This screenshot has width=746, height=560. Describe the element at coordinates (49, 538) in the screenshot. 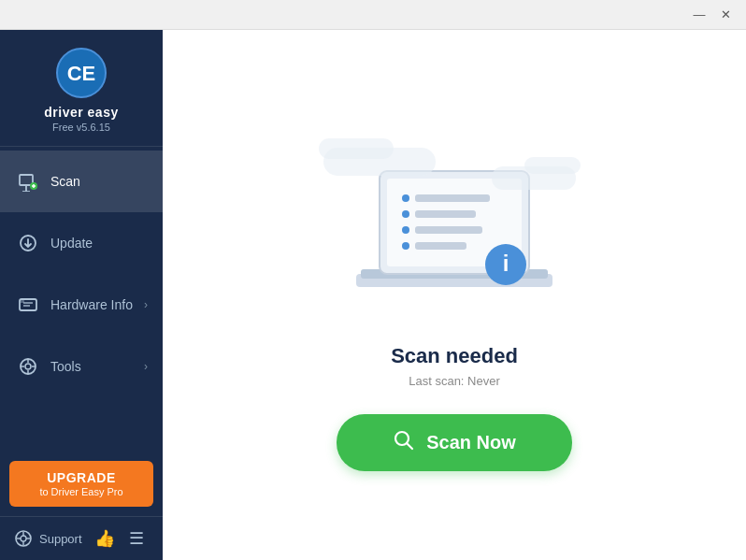

I see `support-item: Support` at that location.